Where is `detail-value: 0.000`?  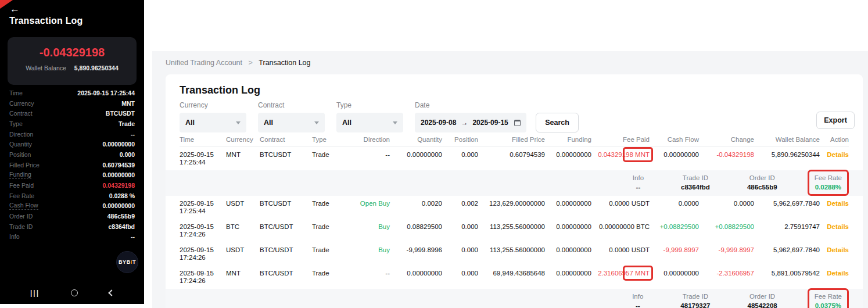 detail-value: 0.000 is located at coordinates (127, 155).